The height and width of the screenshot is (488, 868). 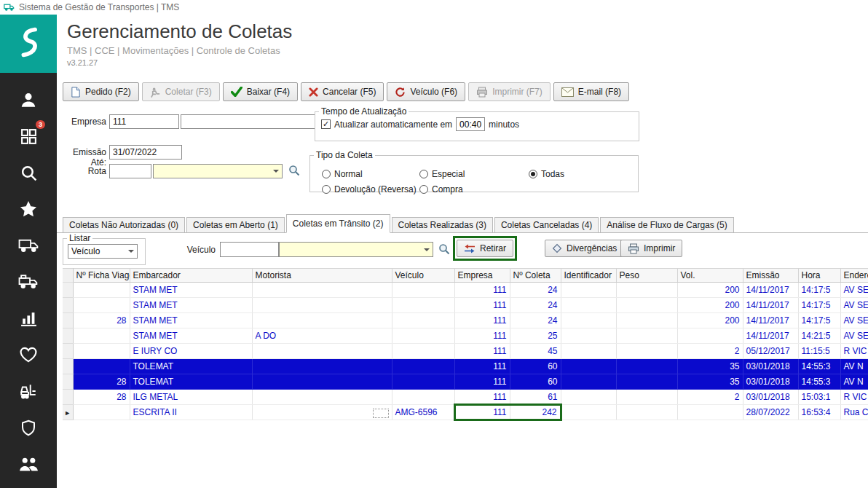 What do you see at coordinates (465, 351) in the screenshot?
I see `table-row: E IURY CO11145205/12/201711:15:5R VIC` at bounding box center [465, 351].